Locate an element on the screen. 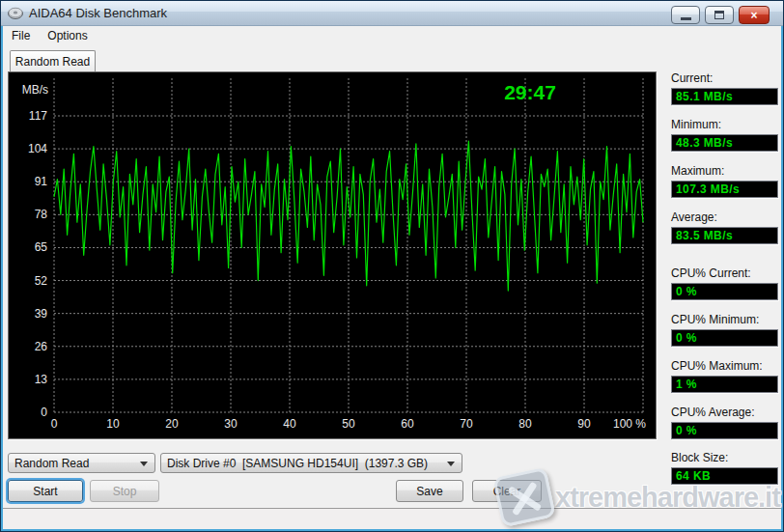 Image resolution: width=784 pixels, height=532 pixels. y-tick-label: 104 is located at coordinates (38, 149).